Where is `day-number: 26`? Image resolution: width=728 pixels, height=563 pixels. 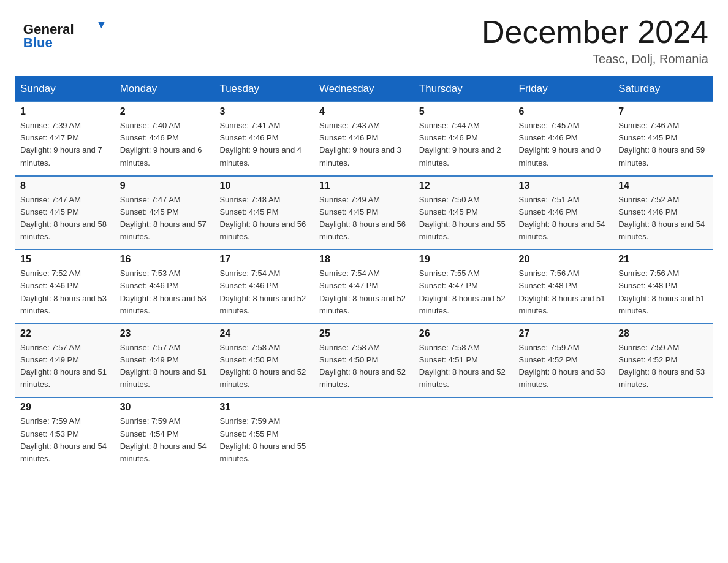 day-number: 26 is located at coordinates (464, 334).